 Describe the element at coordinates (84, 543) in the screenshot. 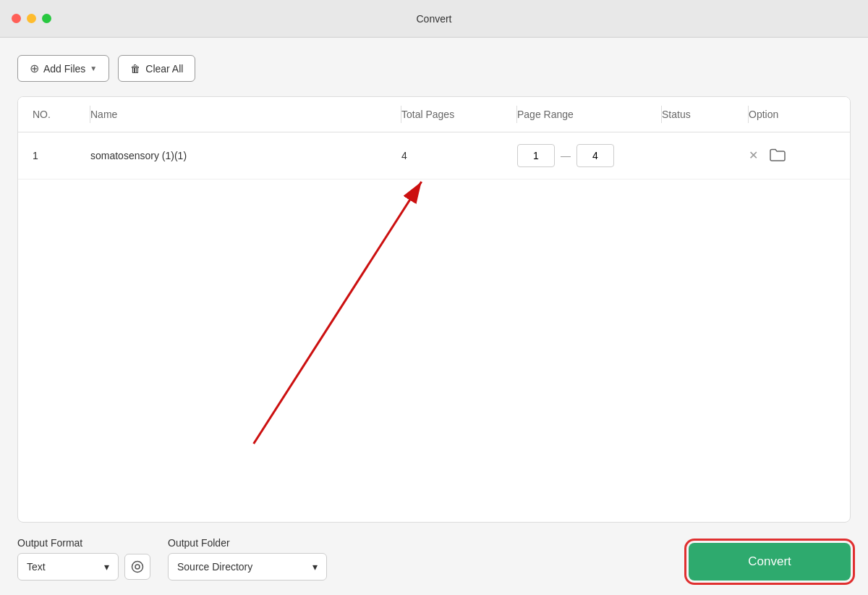

I see `output-format-label: Output Format` at that location.